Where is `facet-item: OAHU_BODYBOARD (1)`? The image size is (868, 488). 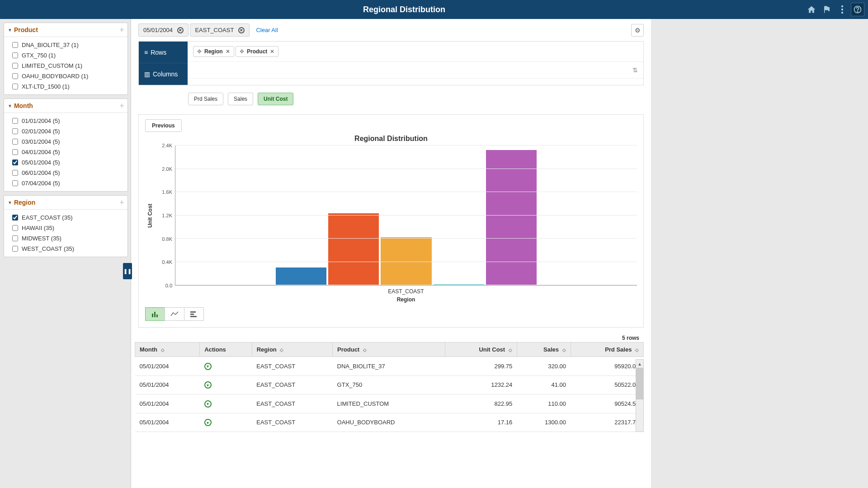
facet-item: OAHU_BODYBOARD (1) is located at coordinates (66, 76).